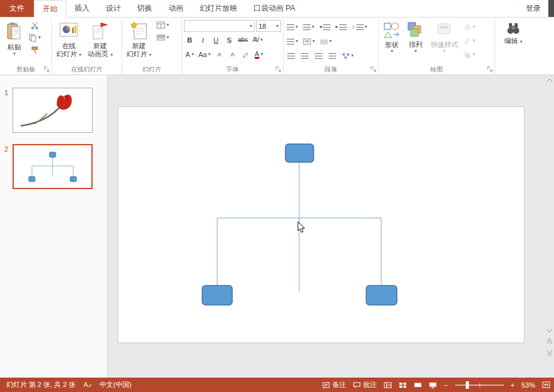  What do you see at coordinates (299, 153) in the screenshot?
I see `org-chart-top-box` at bounding box center [299, 153].